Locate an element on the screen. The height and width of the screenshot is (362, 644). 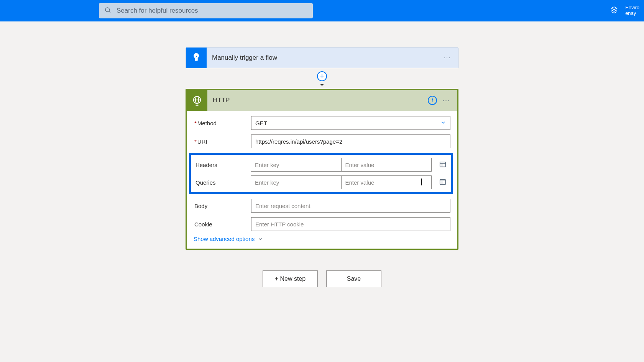
env-name: enay is located at coordinates (632, 14).